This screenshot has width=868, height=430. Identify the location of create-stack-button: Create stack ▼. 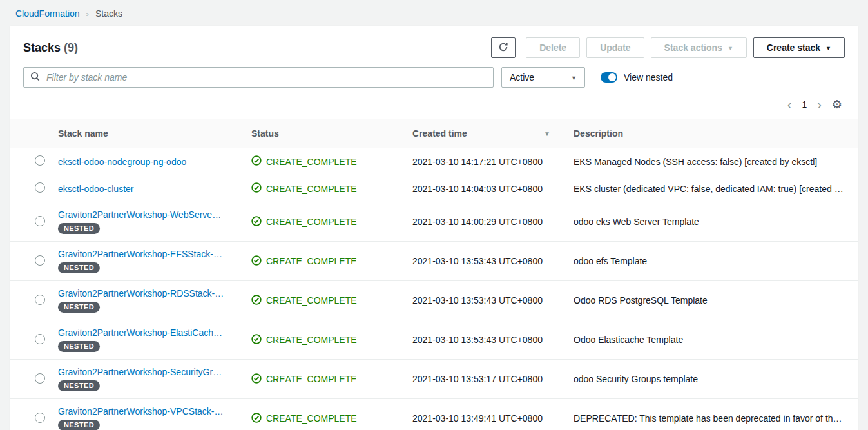
(799, 48).